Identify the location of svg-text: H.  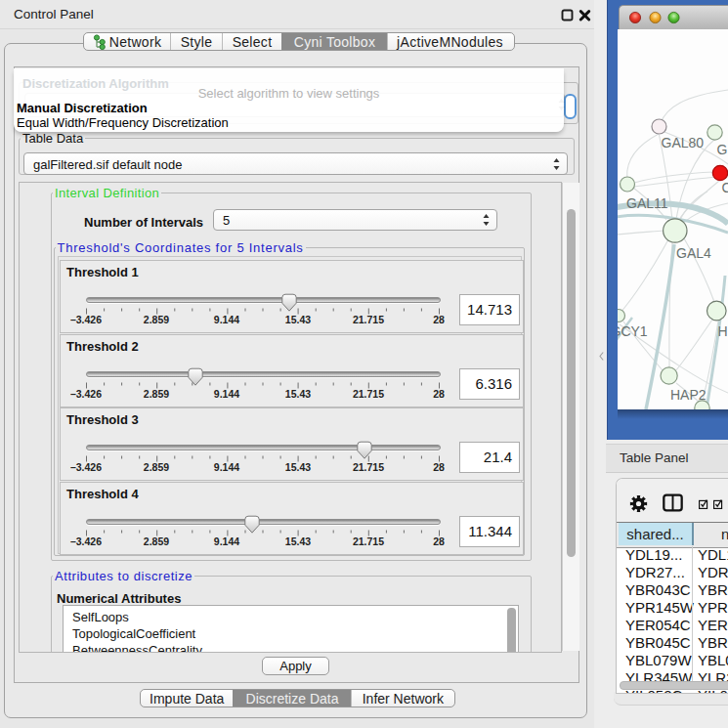
(723, 331).